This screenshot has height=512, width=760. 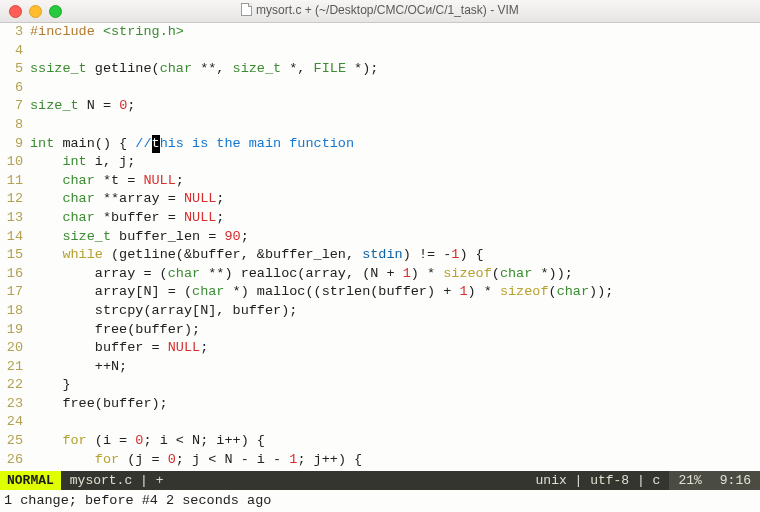 What do you see at coordinates (380, 348) in the screenshot?
I see `code-line: 20 buffer = NULL;` at bounding box center [380, 348].